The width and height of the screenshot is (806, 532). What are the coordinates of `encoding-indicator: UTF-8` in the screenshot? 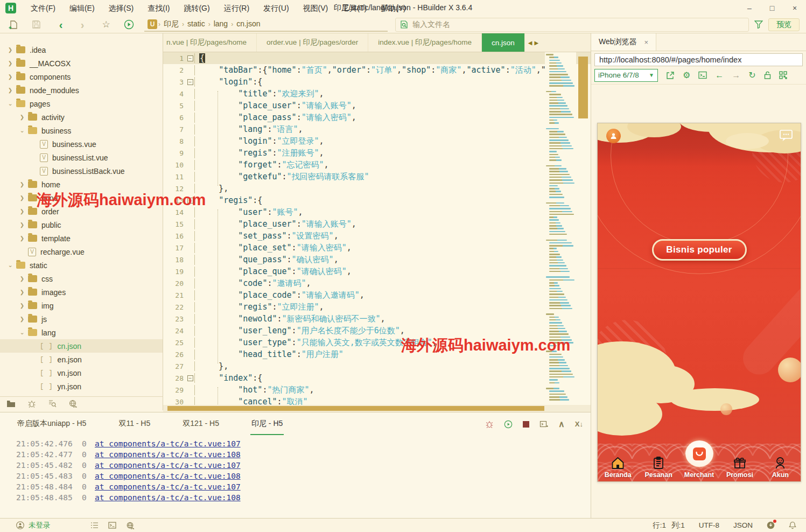 It's located at (709, 526).